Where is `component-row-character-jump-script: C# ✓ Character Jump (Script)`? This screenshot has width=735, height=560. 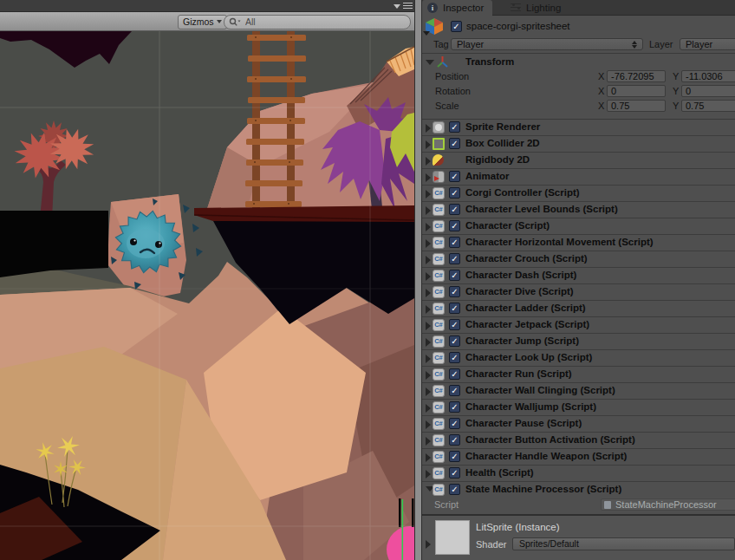 component-row-character-jump-script: C# ✓ Character Jump (Script) is located at coordinates (579, 342).